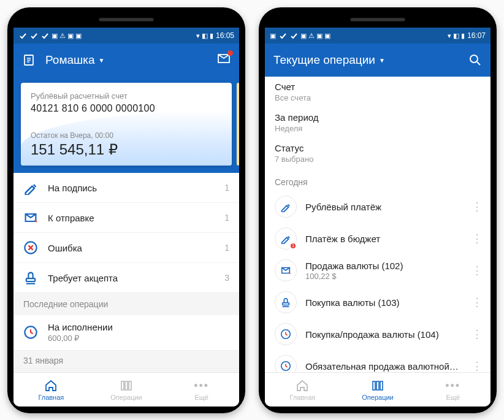 The image size is (504, 420). Describe the element at coordinates (126, 136) in the screenshot. I see `balance-label: Остаток на Вчера, 00:00` at that location.